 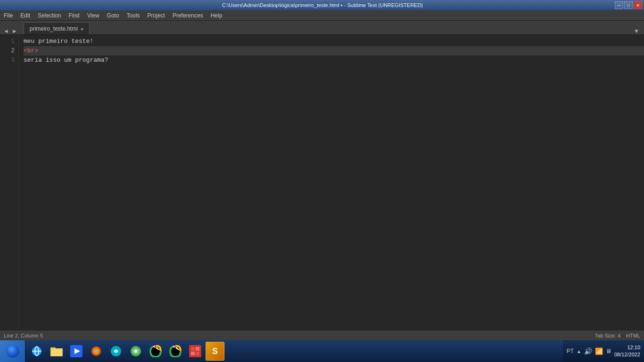 I want to click on line-number-2: 2, so click(x=8, y=51).